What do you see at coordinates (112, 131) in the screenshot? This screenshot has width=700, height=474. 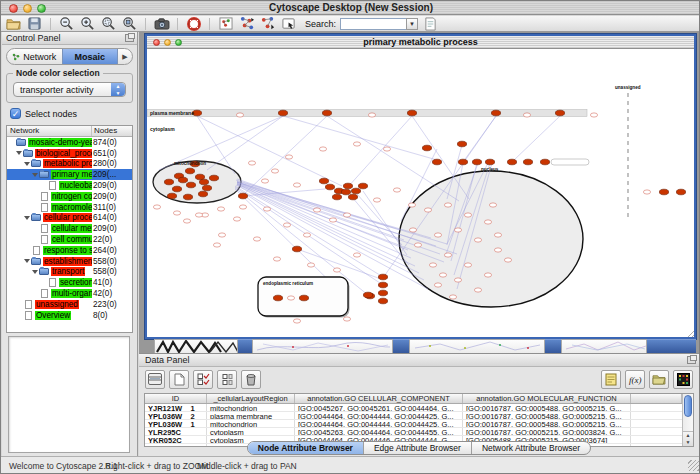 I see `tree-column-nodes: Nodes` at bounding box center [112, 131].